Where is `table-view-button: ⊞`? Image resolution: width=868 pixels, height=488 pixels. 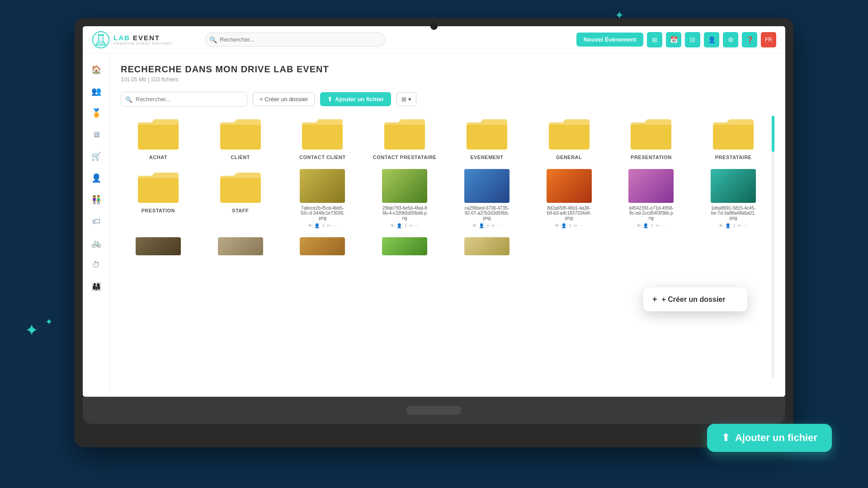
table-view-button: ⊞ is located at coordinates (655, 40).